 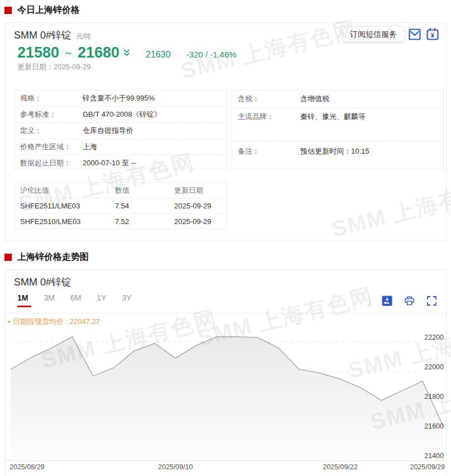 What do you see at coordinates (65, 191) in the screenshot?
I see `column-header: 沪伦比值` at bounding box center [65, 191].